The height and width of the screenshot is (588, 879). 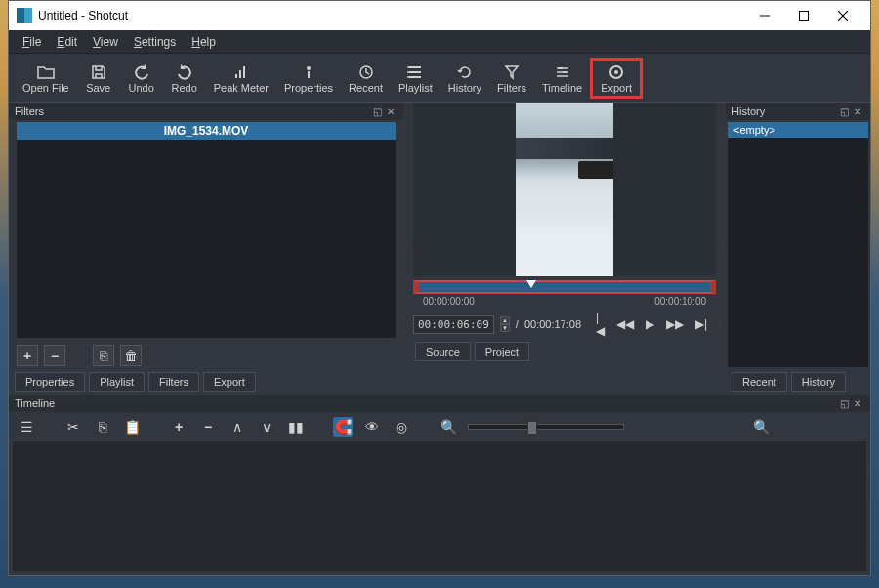 What do you see at coordinates (73, 427) in the screenshot?
I see `cut-icon: ✂` at bounding box center [73, 427].